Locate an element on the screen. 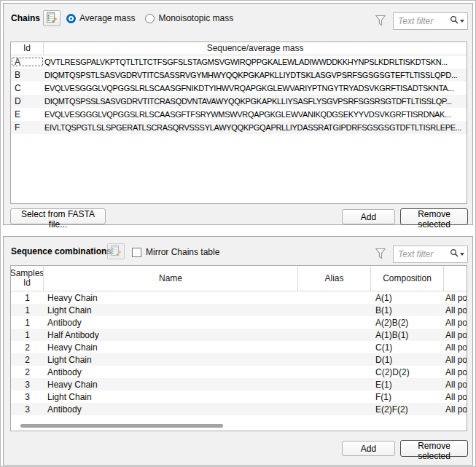 The image size is (476, 467). table-row: 3 Antibody E(2)F(2) All po is located at coordinates (239, 409).